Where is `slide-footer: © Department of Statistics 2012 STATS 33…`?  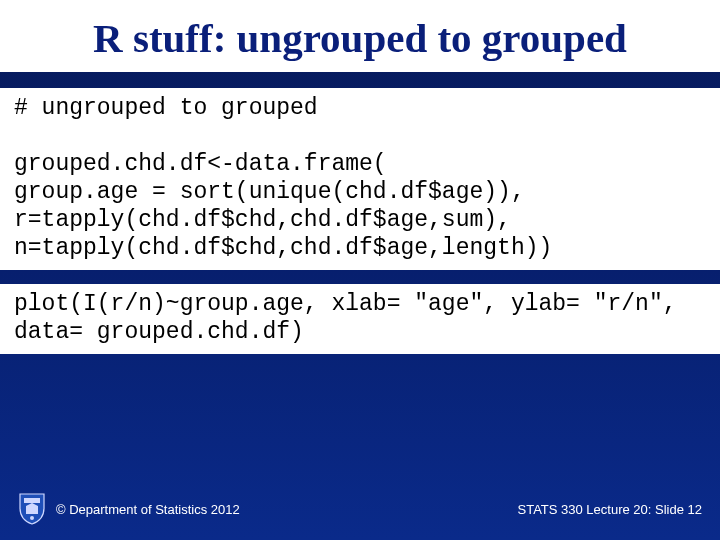 slide-footer: © Department of Statistics 2012 STATS 33… is located at coordinates (360, 509).